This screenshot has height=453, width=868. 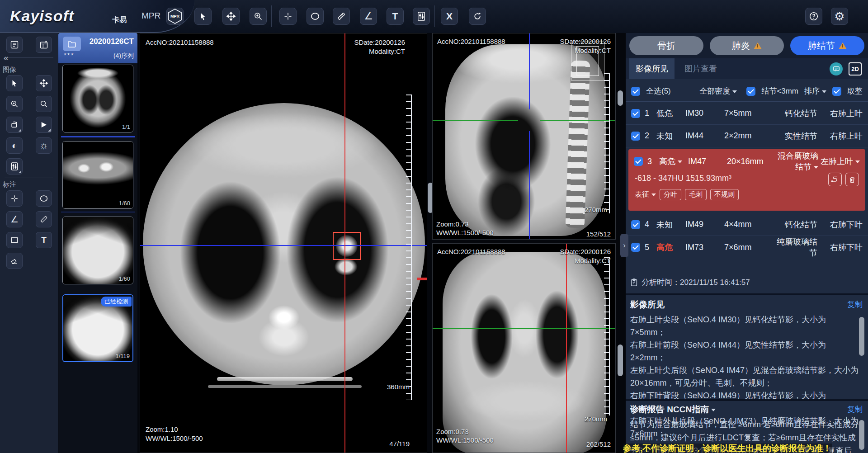 I want to click on tab-pneumonia: 肺炎, so click(x=747, y=46).